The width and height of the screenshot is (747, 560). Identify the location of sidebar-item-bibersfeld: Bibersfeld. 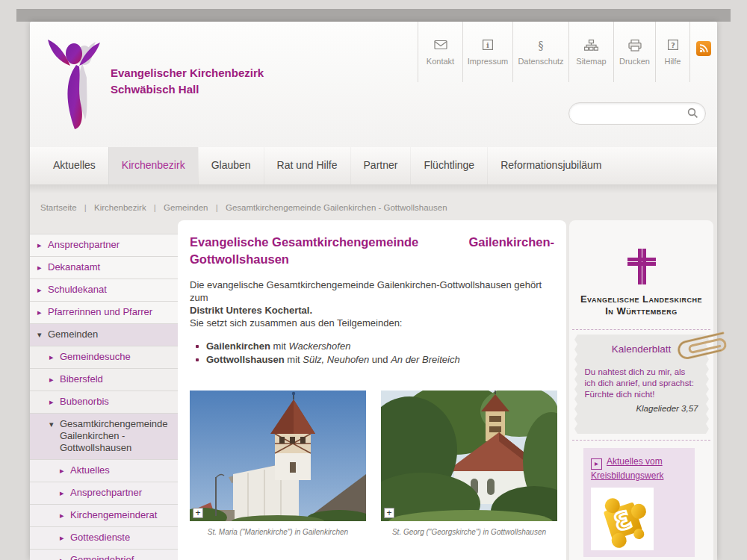
(105, 380).